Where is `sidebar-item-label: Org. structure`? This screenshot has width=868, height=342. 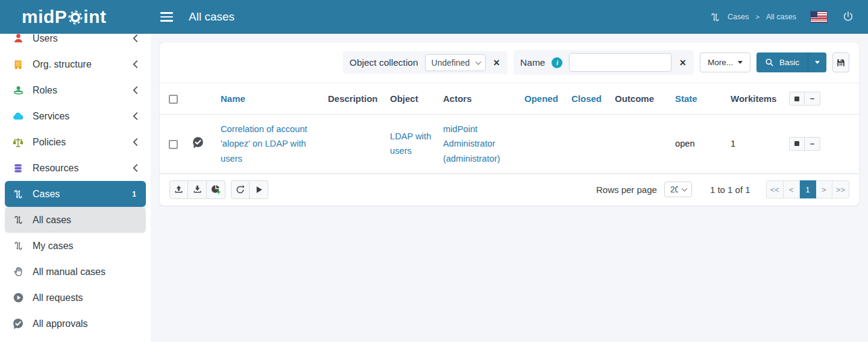 sidebar-item-label: Org. structure is located at coordinates (62, 65).